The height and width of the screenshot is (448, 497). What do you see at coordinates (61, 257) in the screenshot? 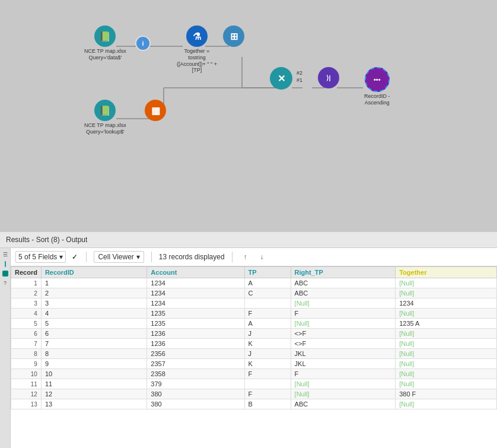
I see `chevron-down-icon: ▾` at bounding box center [61, 257].